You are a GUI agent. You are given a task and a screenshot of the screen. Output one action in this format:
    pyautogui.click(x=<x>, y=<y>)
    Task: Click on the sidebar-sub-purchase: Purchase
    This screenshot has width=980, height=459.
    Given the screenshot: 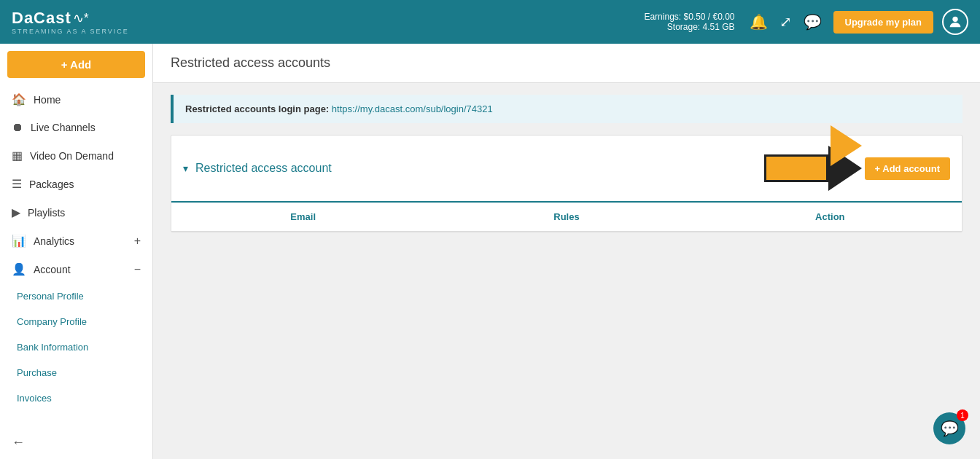 What is the action you would take?
    pyautogui.click(x=76, y=373)
    